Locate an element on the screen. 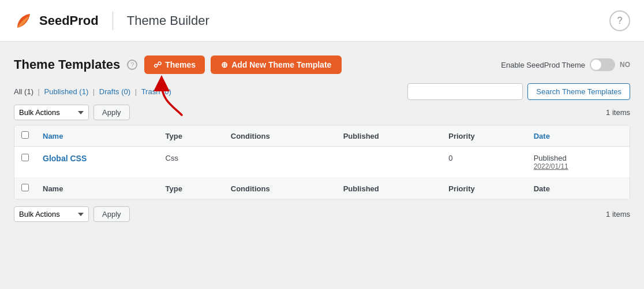 This screenshot has height=289, width=644. top-actions-bar: Bulk Actions Delete Apply 1 items is located at coordinates (322, 112).